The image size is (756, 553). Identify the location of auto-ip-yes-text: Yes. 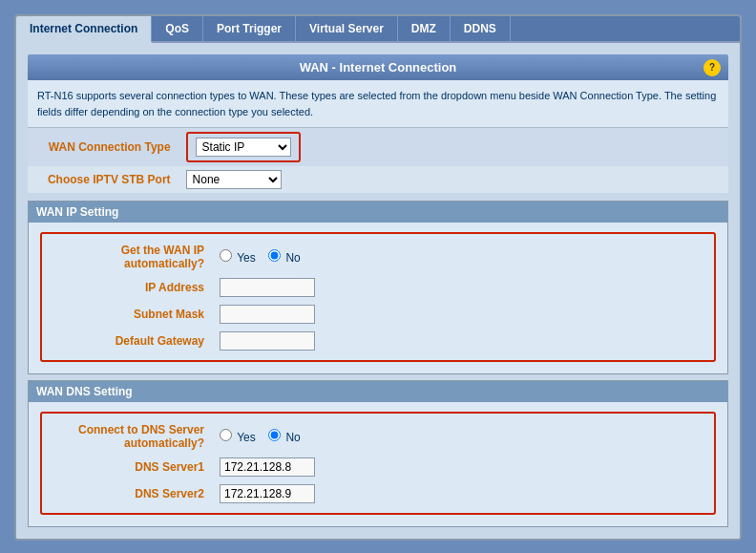
(246, 258).